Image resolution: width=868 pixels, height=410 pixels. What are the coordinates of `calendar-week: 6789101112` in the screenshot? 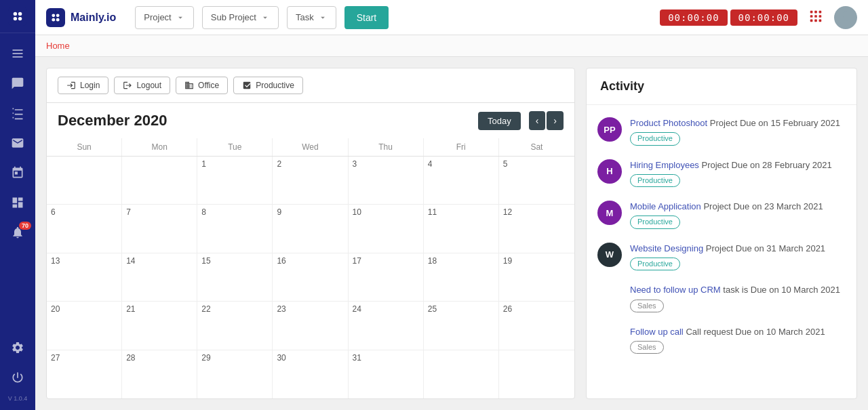 It's located at (311, 229).